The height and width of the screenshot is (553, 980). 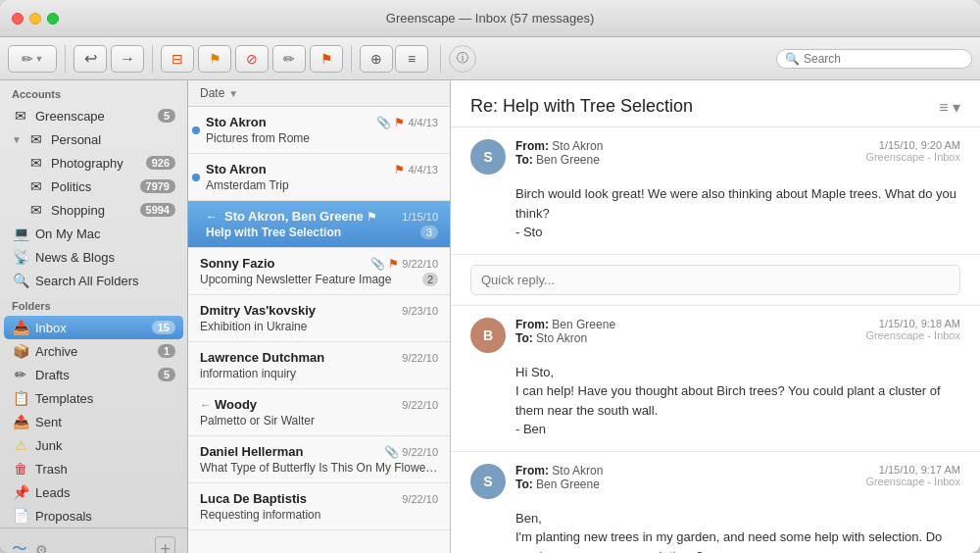 What do you see at coordinates (35, 19) in the screenshot?
I see `minimize-button` at bounding box center [35, 19].